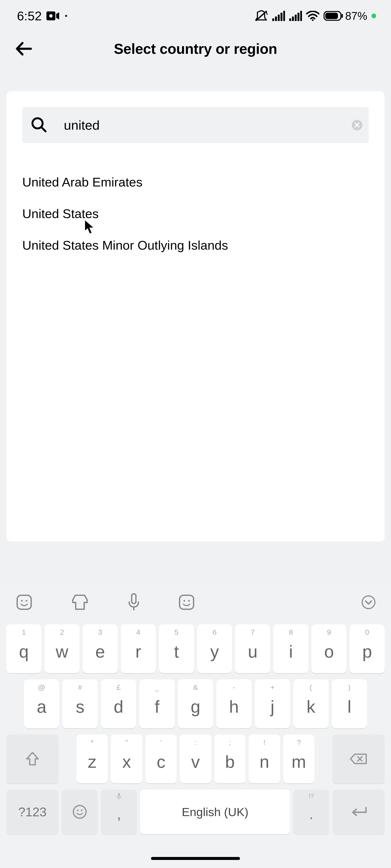 This screenshot has width=391, height=868. What do you see at coordinates (157, 704) in the screenshot?
I see `key-f: _f` at bounding box center [157, 704].